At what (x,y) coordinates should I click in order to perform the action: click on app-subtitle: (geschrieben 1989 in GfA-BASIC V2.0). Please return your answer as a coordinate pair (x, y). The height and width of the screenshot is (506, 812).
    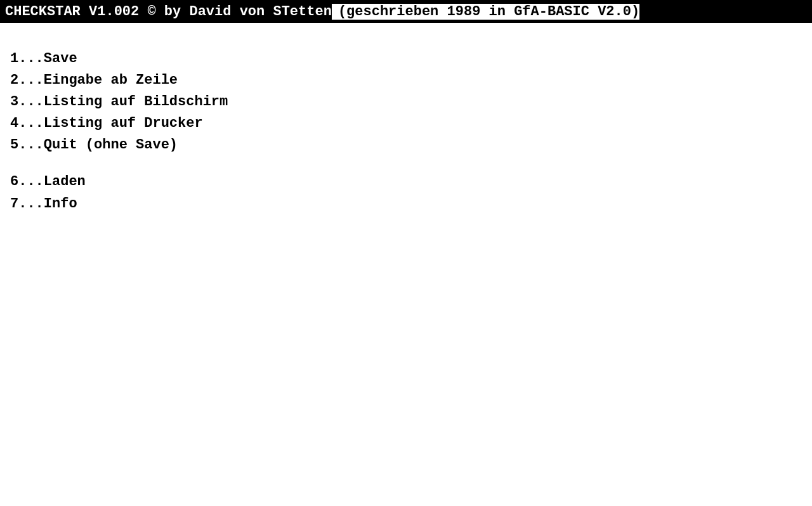
    Looking at the image, I should click on (486, 11).